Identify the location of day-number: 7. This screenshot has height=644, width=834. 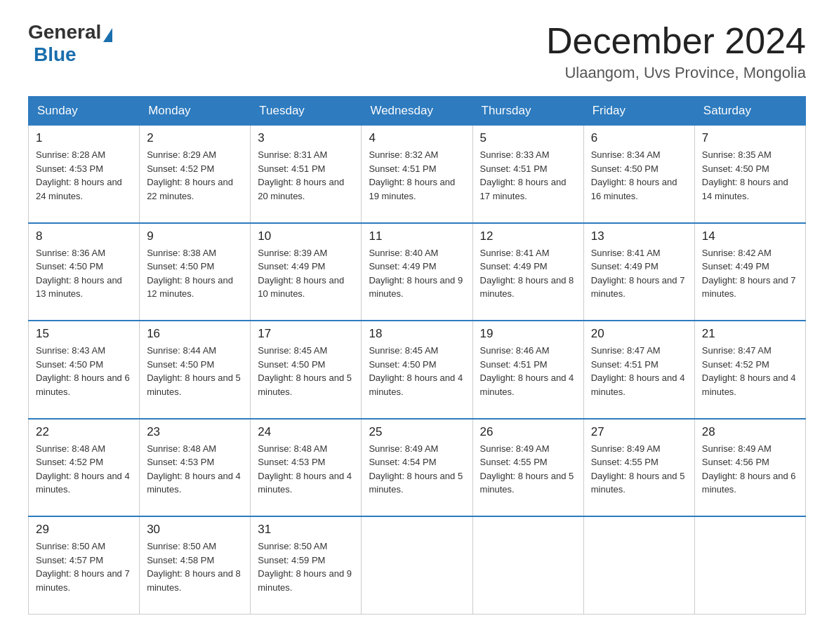
(750, 138).